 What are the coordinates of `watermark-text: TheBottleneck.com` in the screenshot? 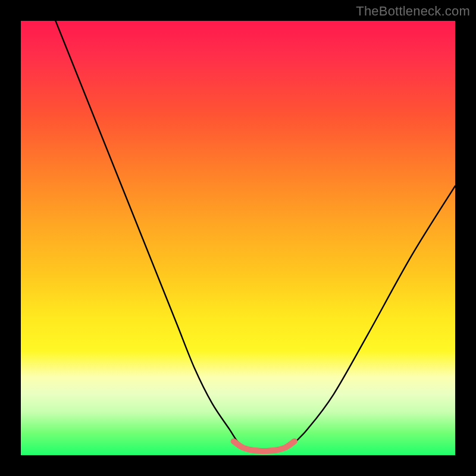 It's located at (413, 11).